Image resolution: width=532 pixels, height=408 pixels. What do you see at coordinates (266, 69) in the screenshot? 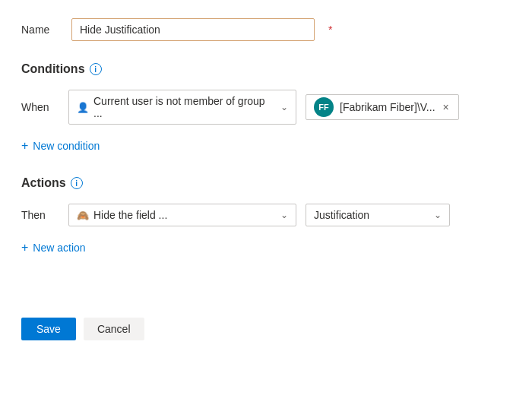
I see `conditions-header: Conditions i` at bounding box center [266, 69].